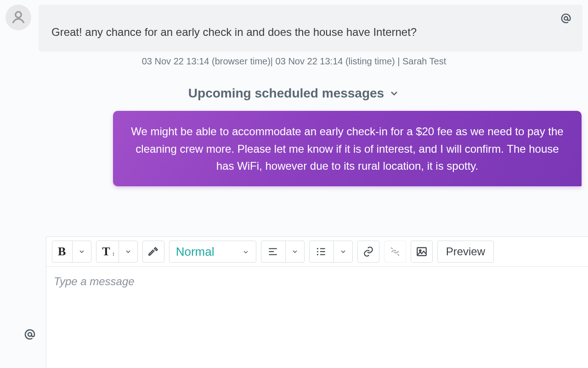 This screenshot has width=588, height=368. Describe the element at coordinates (30, 302) in the screenshot. I see `mention-side-button` at that location.